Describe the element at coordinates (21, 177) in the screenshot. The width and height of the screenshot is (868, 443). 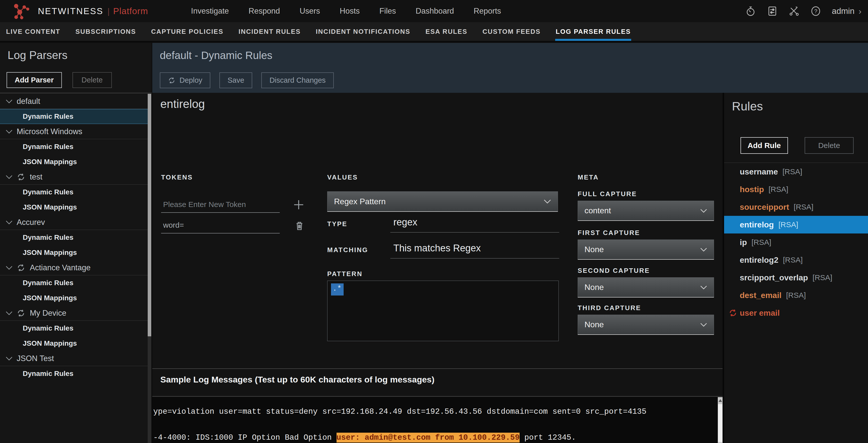
I see `sync-pending-icon` at that location.